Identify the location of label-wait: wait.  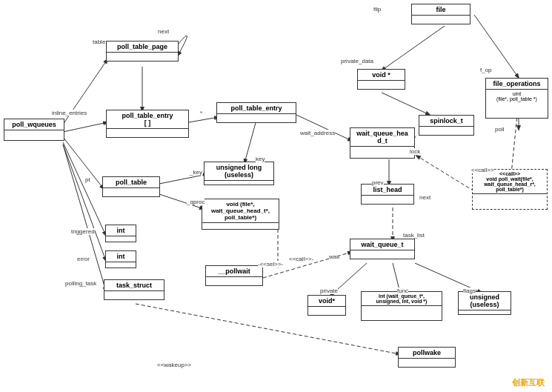
(334, 256).